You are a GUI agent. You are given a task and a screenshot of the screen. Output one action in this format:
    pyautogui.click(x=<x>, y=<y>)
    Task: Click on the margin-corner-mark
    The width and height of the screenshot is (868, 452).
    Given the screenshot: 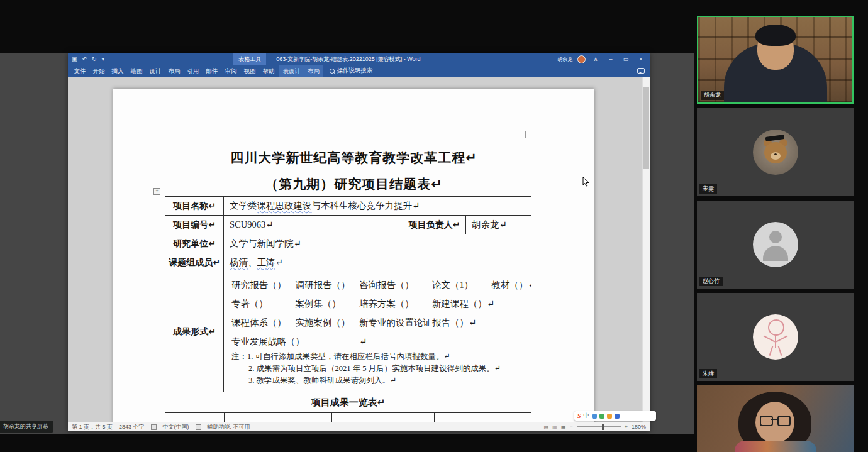 What is the action you would take?
    pyautogui.click(x=528, y=135)
    